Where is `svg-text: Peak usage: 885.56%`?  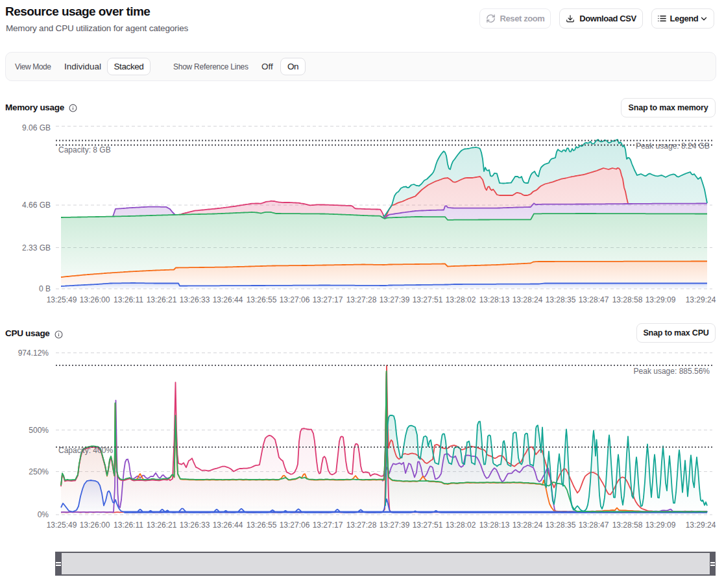 svg-text: Peak usage: 885.56% is located at coordinates (672, 371).